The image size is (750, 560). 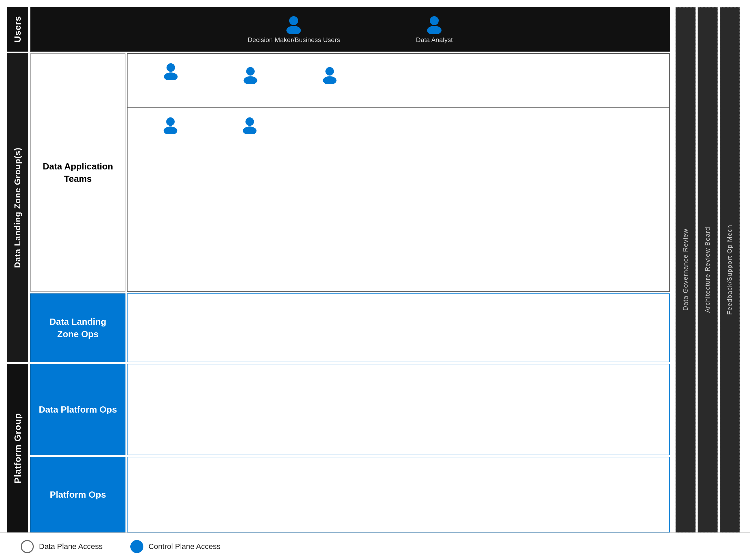 I want to click on dlzo-content: Solution Architect Cloud Engineer, so click(x=398, y=328).